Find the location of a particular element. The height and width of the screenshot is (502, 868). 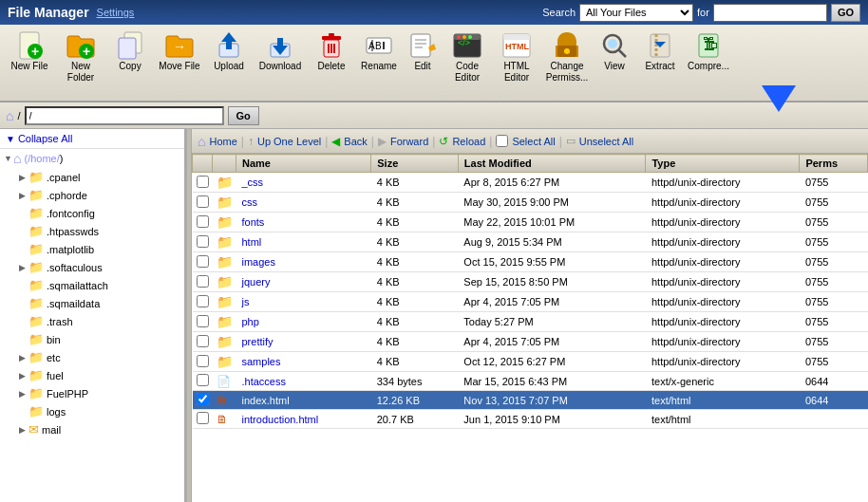

file-name: css is located at coordinates (304, 203).